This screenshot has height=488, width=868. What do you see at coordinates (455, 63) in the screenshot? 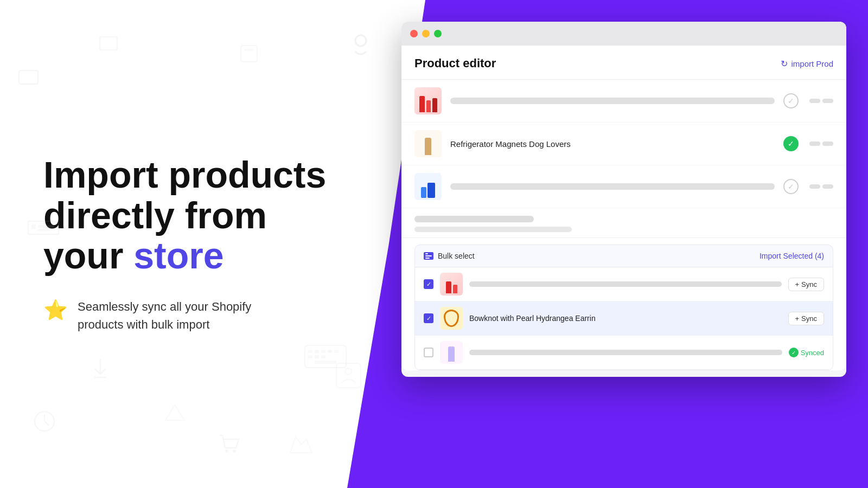
I see `editor-title: Product editor` at bounding box center [455, 63].